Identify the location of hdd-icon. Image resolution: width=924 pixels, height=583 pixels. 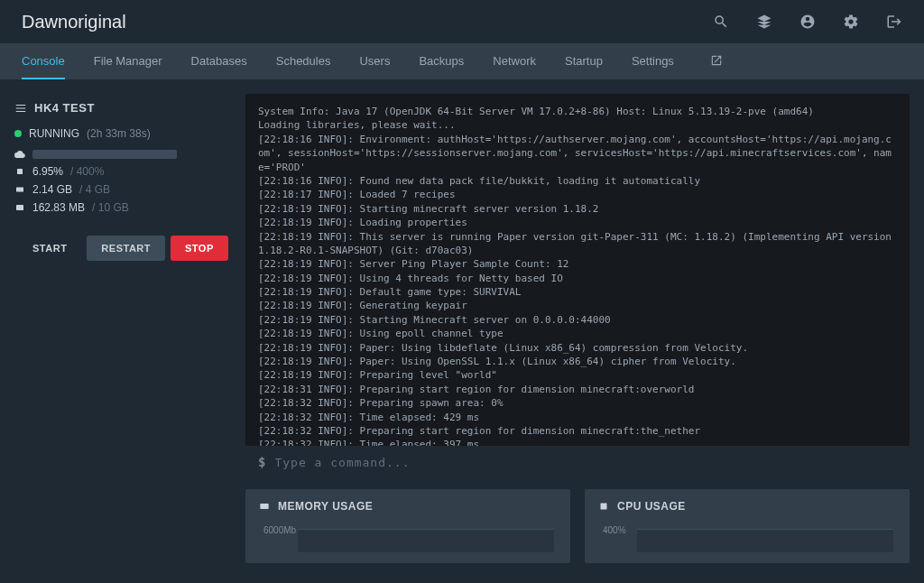
(20, 208).